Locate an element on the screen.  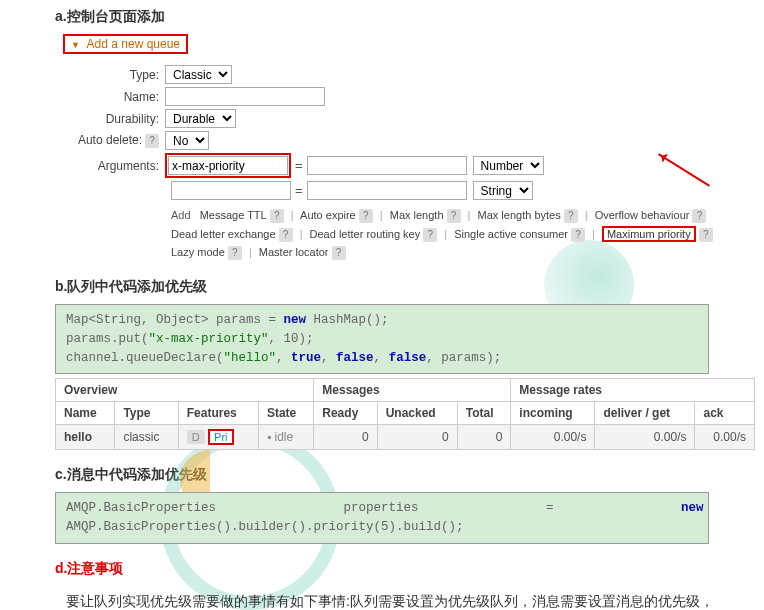
section-d-title: d.注意事项 is located at coordinates (410, 569).